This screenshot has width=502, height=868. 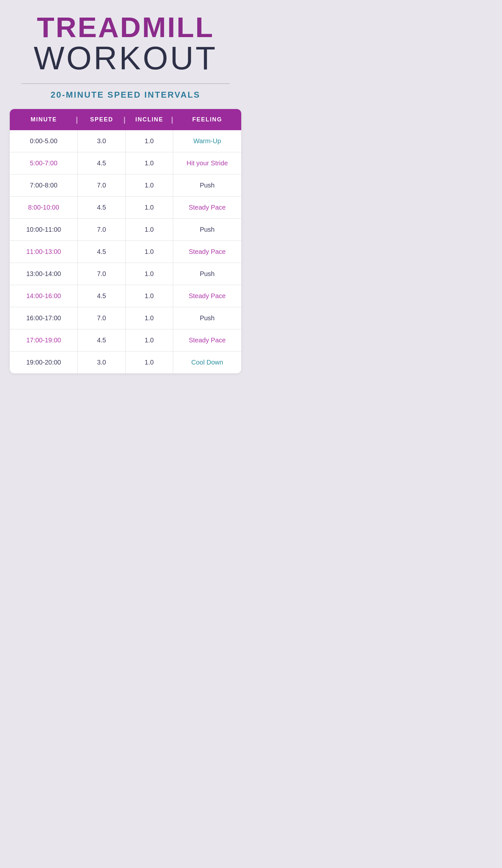 What do you see at coordinates (44, 318) in the screenshot?
I see `cell-minute: 16:00-17:00` at bounding box center [44, 318].